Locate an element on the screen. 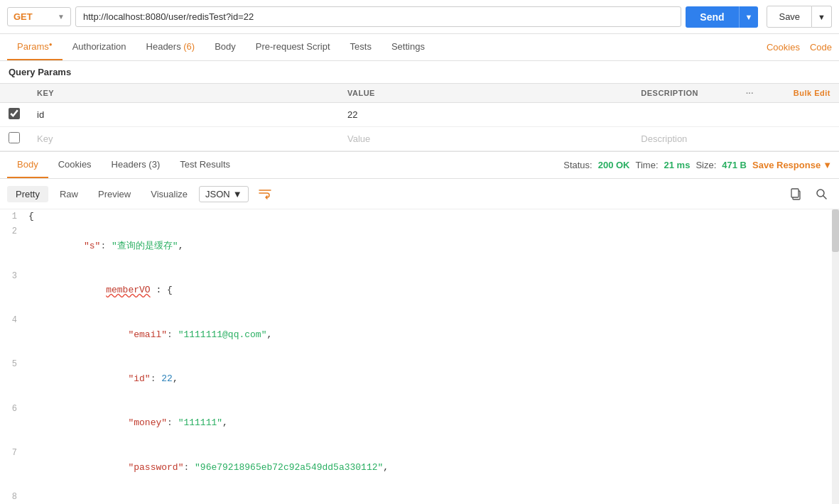  params-table: KEY VALUE DESCRIPTION ··· Bulk Edit id 2… is located at coordinates (419, 118).